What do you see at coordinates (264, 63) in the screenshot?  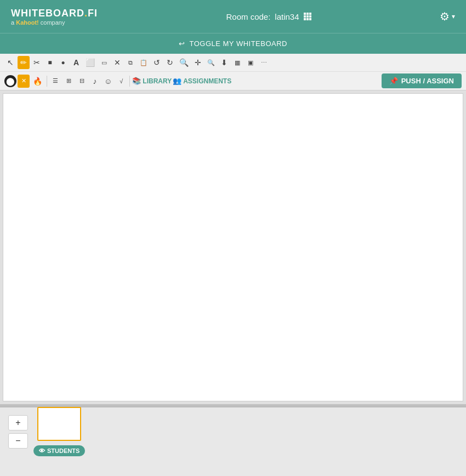 I see `more-tool: ⋯` at bounding box center [264, 63].